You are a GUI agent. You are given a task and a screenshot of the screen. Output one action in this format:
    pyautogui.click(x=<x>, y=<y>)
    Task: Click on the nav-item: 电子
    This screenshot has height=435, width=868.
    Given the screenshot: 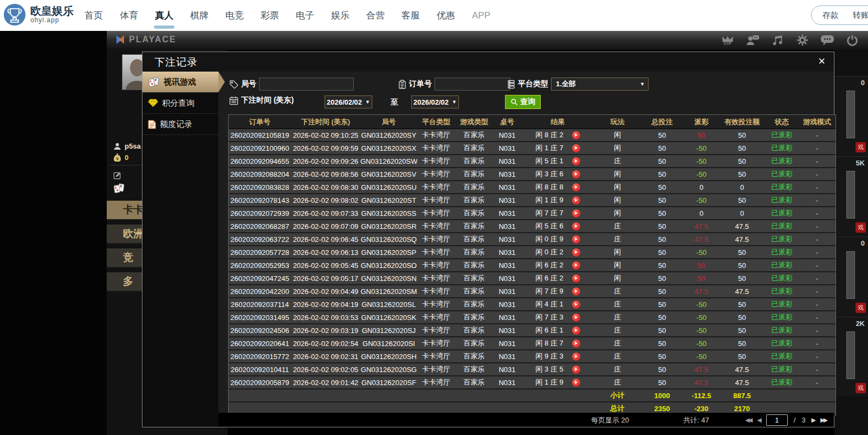 What is the action you would take?
    pyautogui.click(x=305, y=15)
    